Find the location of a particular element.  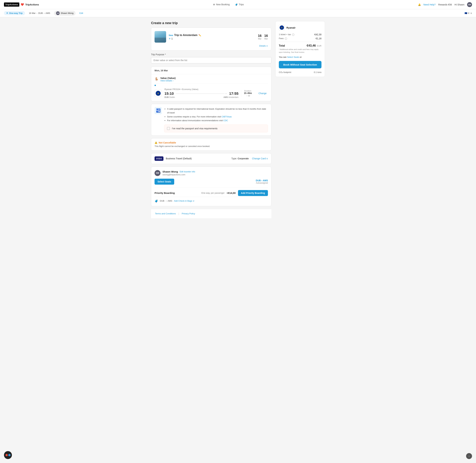

select-seats-link: Select Seats is located at coordinates (293, 57).